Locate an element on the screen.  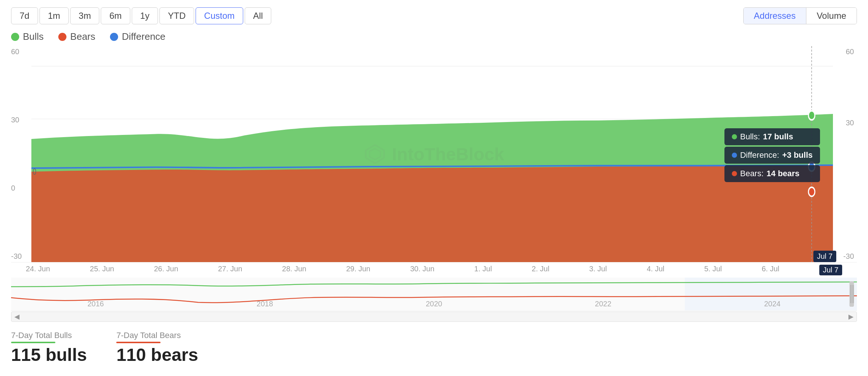
tooltip-bears-dot is located at coordinates (734, 174).